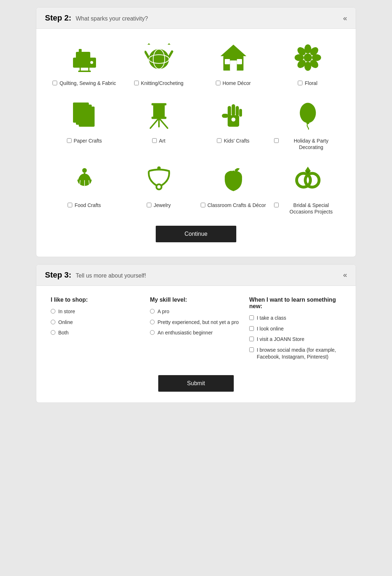  What do you see at coordinates (300, 83) in the screenshot?
I see `craft-checkbox-floral` at bounding box center [300, 83].